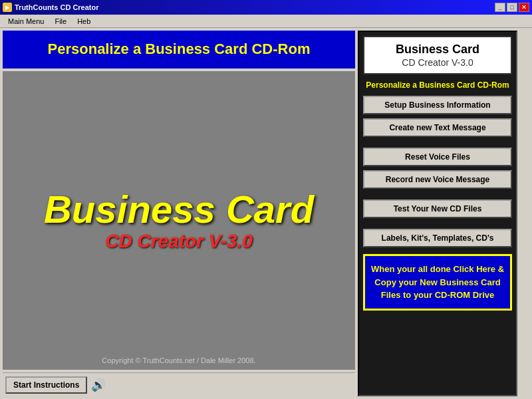  What do you see at coordinates (438, 85) in the screenshot?
I see `right-promo-text: Personalize a Business Card CD-Rom` at bounding box center [438, 85].